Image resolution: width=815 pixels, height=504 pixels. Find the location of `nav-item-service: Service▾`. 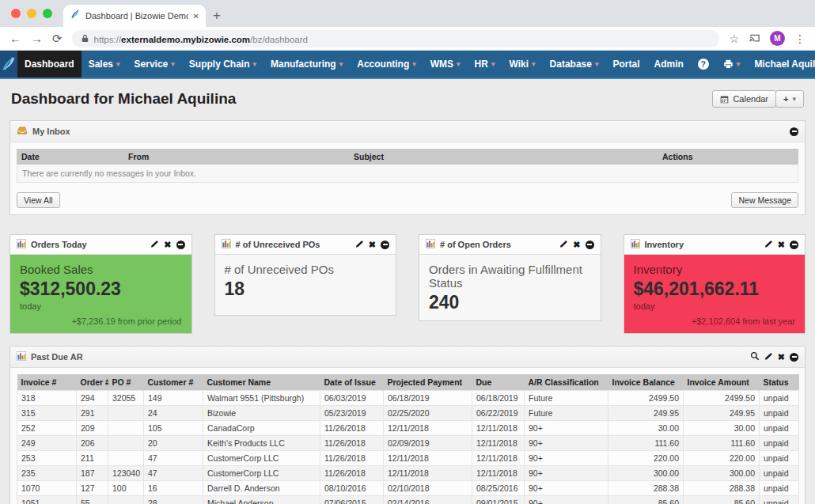

nav-item-service: Service▾ is located at coordinates (155, 64).